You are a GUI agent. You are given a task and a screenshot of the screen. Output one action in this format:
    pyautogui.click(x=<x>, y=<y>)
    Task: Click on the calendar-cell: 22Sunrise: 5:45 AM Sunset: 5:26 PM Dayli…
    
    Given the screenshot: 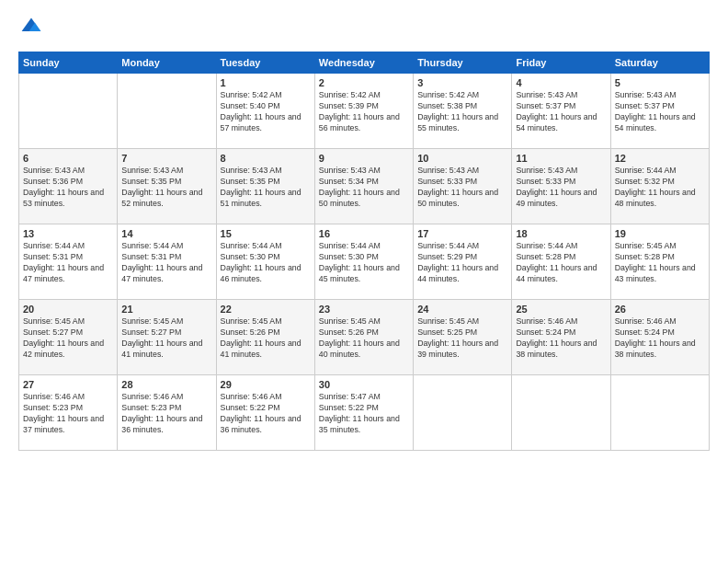 What is the action you would take?
    pyautogui.click(x=265, y=338)
    